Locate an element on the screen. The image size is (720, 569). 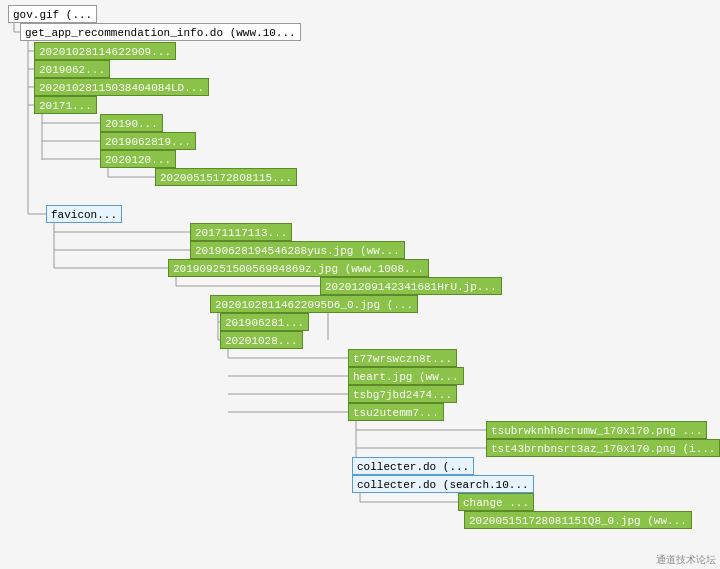
tree-node: 20171... is located at coordinates (66, 105).